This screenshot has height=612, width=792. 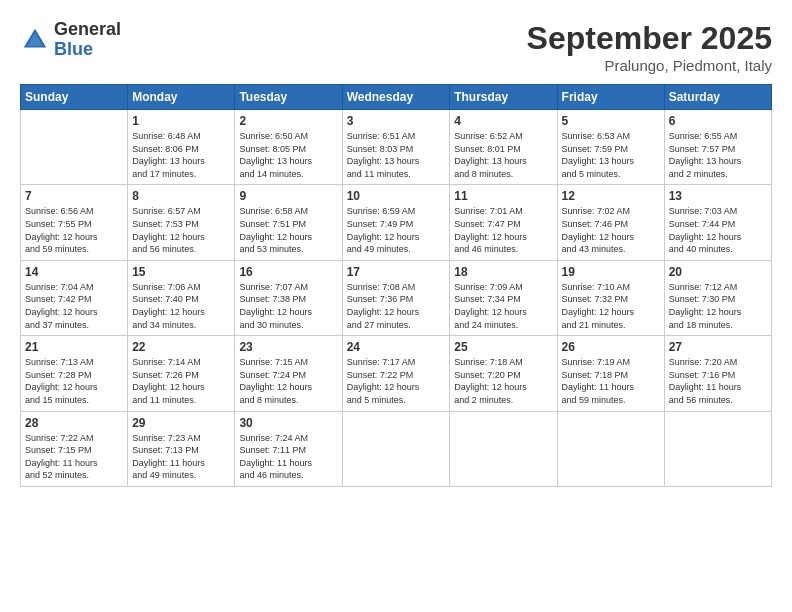 What do you see at coordinates (74, 98) in the screenshot?
I see `day-header-sunday: Sunday` at bounding box center [74, 98].